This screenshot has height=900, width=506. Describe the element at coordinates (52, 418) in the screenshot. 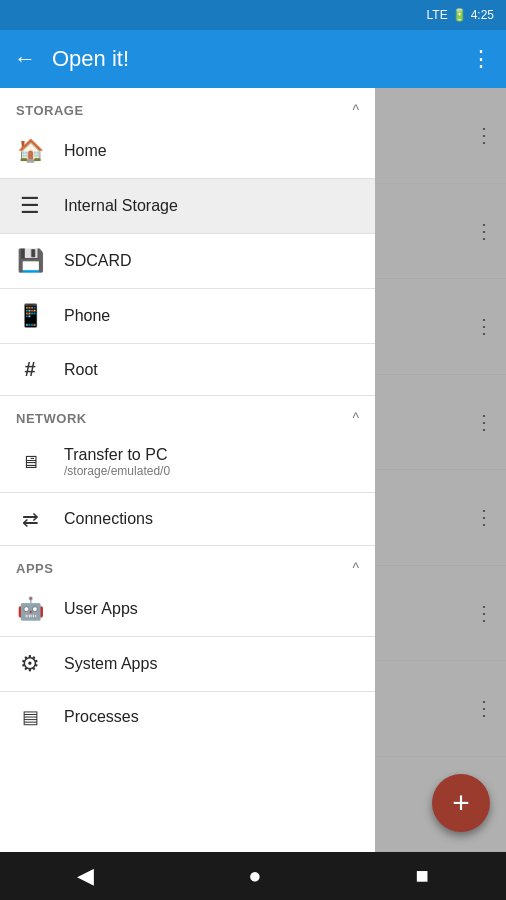

I see `network-section-label: NETWORK` at that location.